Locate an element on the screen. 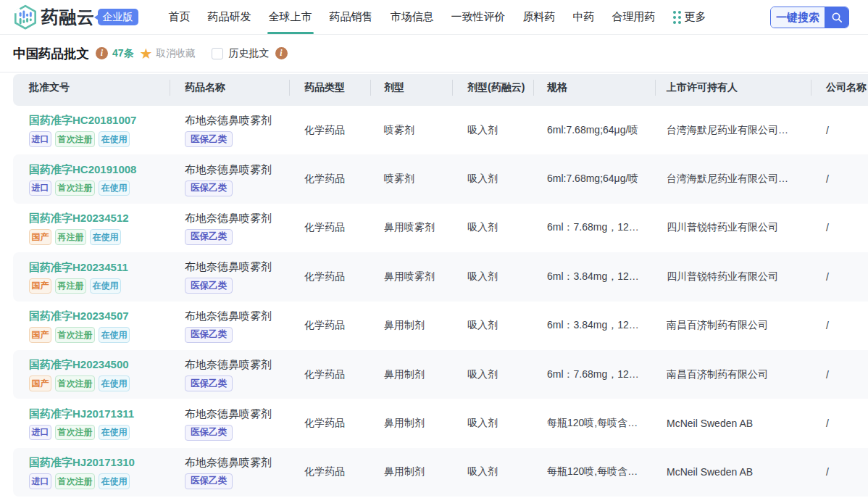 This screenshot has width=868, height=498. page-title: 中国药品批文 is located at coordinates (51, 54).